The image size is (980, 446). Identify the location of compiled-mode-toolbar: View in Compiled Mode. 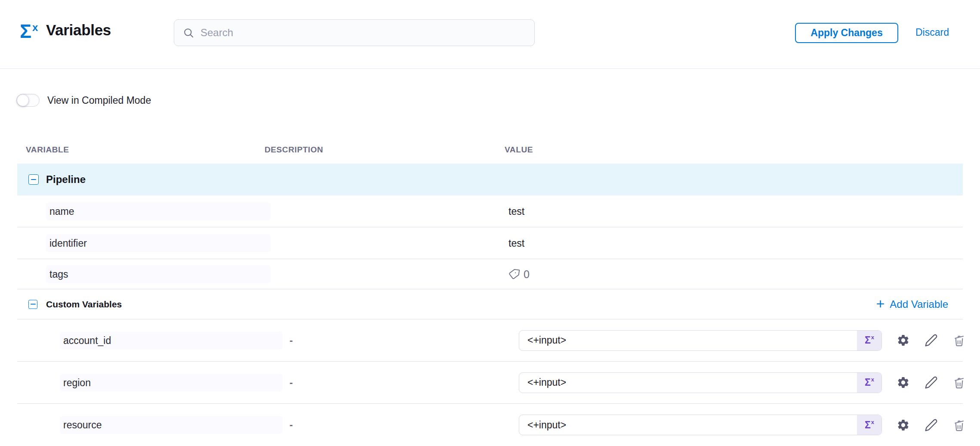
(83, 100).